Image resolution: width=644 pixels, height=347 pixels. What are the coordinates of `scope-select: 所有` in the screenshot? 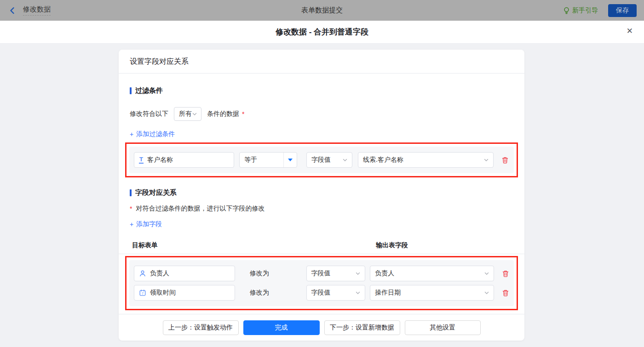 It's located at (188, 114).